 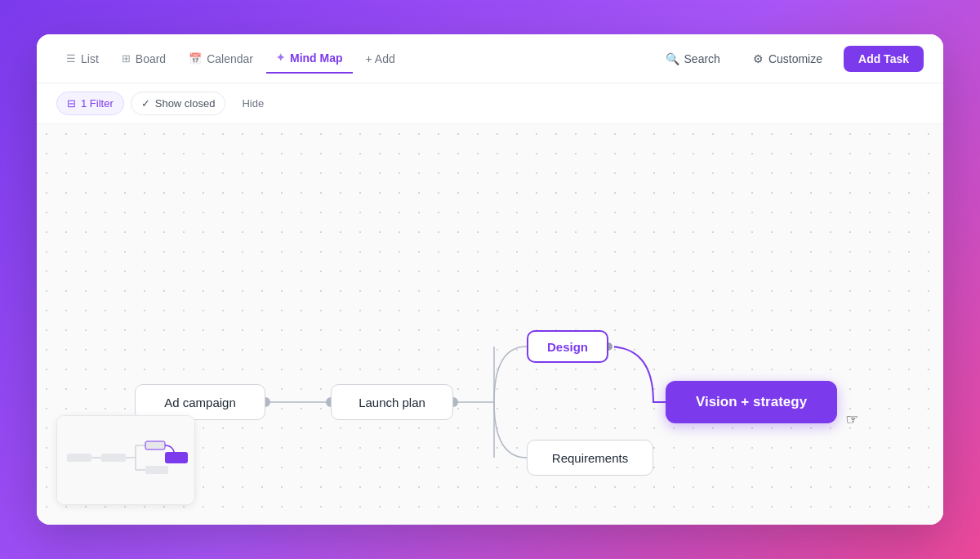 What do you see at coordinates (751, 402) in the screenshot?
I see `node-vision: Vision + strategy` at bounding box center [751, 402].